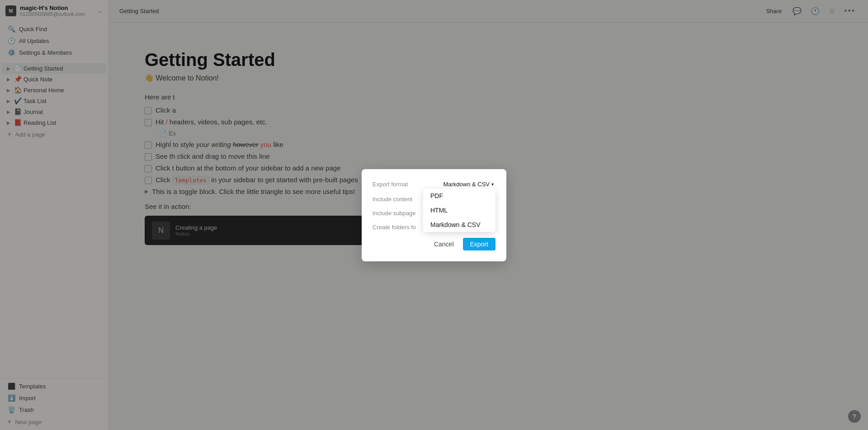 The image size is (868, 430). I want to click on export-format-label: Export format, so click(390, 184).